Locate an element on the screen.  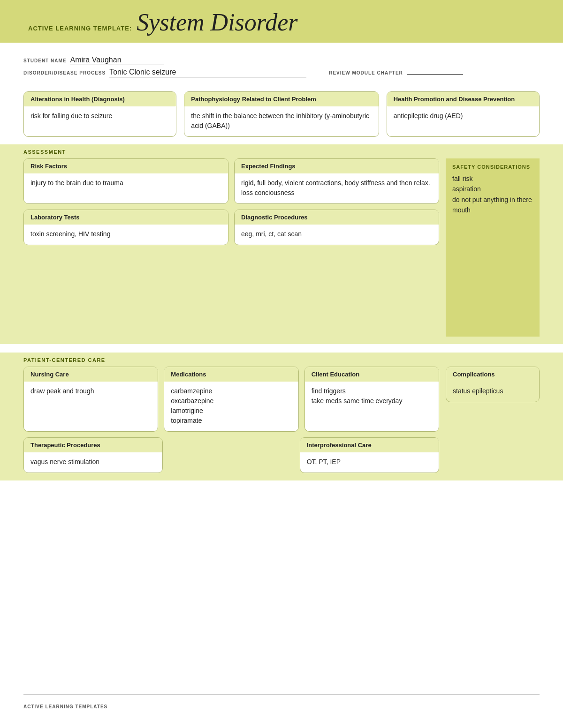
pcc-label: Patient-Centered Care is located at coordinates (282, 360).